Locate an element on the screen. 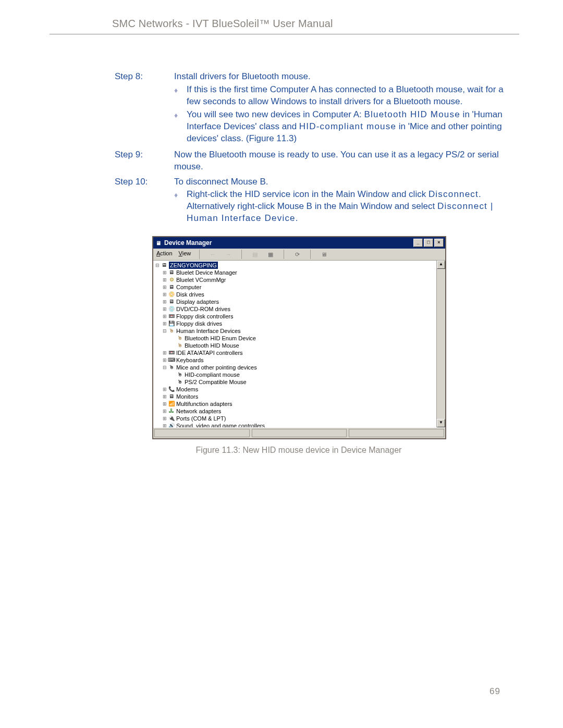 Image resolution: width=563 pixels, height=728 pixels. cdrom-icon is located at coordinates (172, 309).